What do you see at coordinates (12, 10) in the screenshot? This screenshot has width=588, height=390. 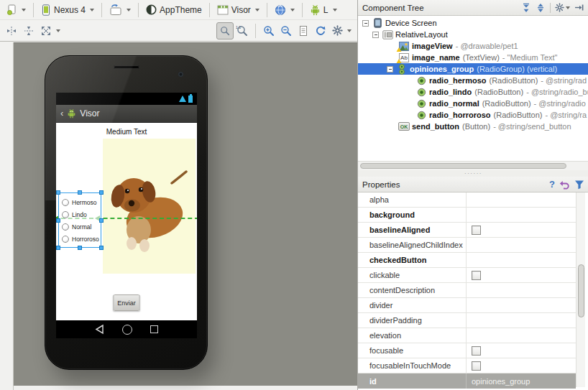 I see `configuration-icon` at bounding box center [12, 10].